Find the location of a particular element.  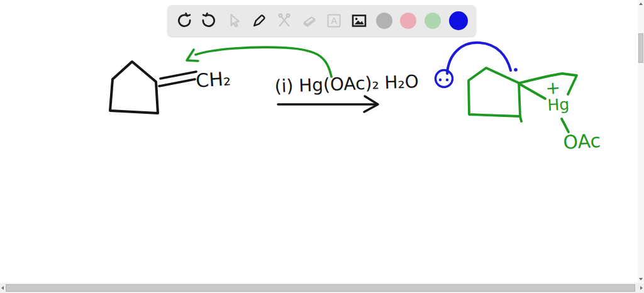

green-color-circle is located at coordinates (433, 21).